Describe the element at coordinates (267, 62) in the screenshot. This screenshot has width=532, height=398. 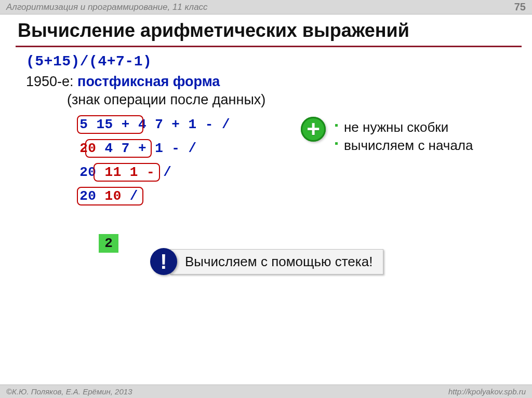
I see `infix-expression: (5+15)/(4+7-1)` at that location.